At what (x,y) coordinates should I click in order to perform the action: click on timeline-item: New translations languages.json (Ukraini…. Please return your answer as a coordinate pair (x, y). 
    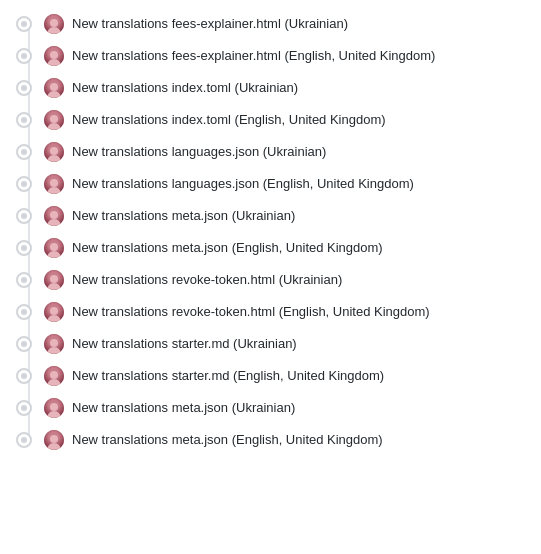
    Looking at the image, I should click on (270, 152).